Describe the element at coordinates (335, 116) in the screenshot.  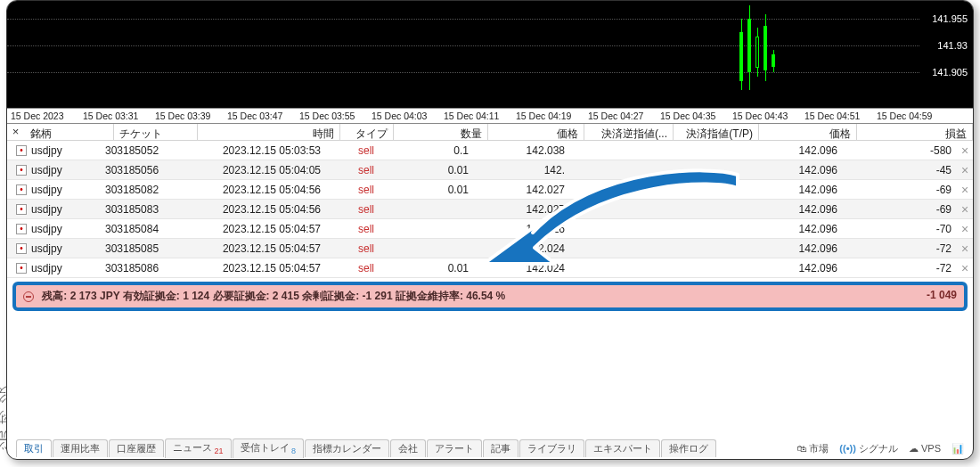
I see `xtick-label: 15 Dec 03:55` at that location.